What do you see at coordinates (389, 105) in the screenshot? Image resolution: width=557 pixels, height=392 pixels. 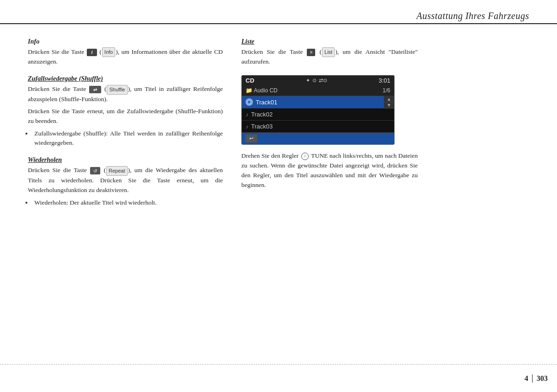 I see `scroll-down-arrow: ▼` at bounding box center [389, 105].